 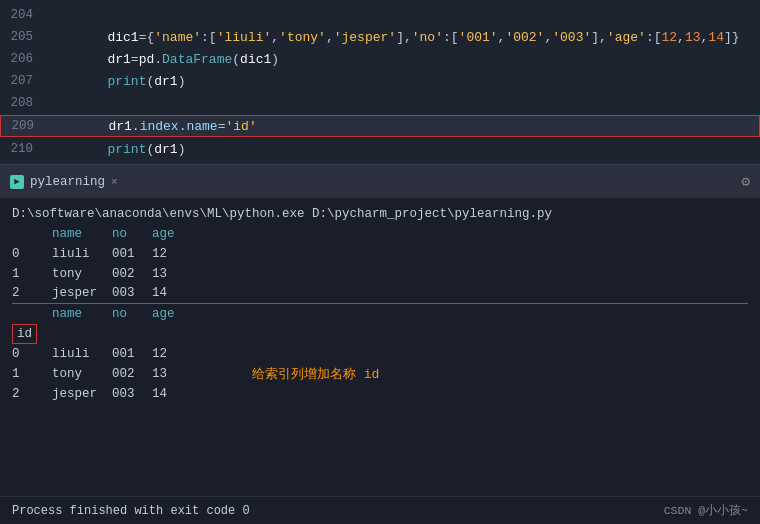 I want to click on terminal-tab-close: ×, so click(x=114, y=182).